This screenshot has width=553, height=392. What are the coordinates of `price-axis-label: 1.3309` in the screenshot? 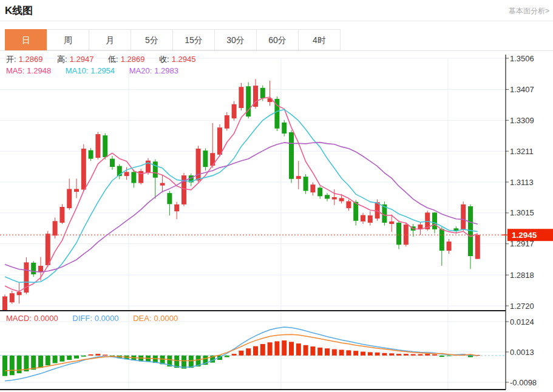 It's located at (522, 120).